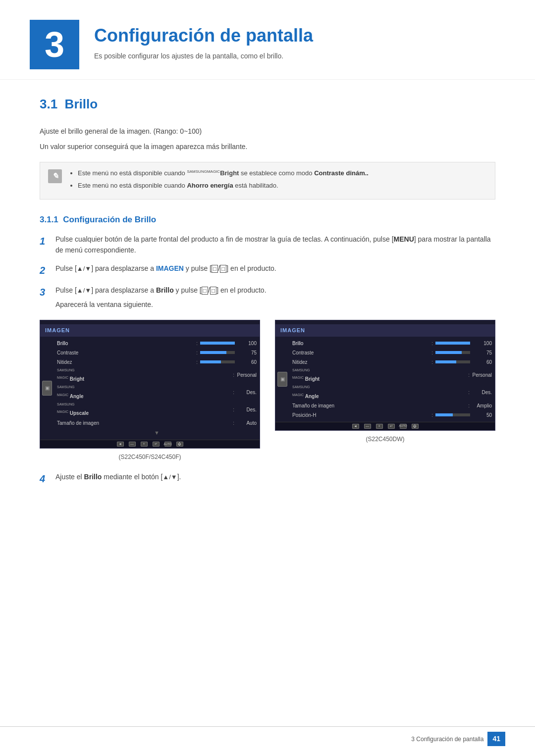 Image resolution: width=535 pixels, height=756 pixels. I want to click on osd-menu-right: IMAGEN Brillo : 100, so click(385, 375).